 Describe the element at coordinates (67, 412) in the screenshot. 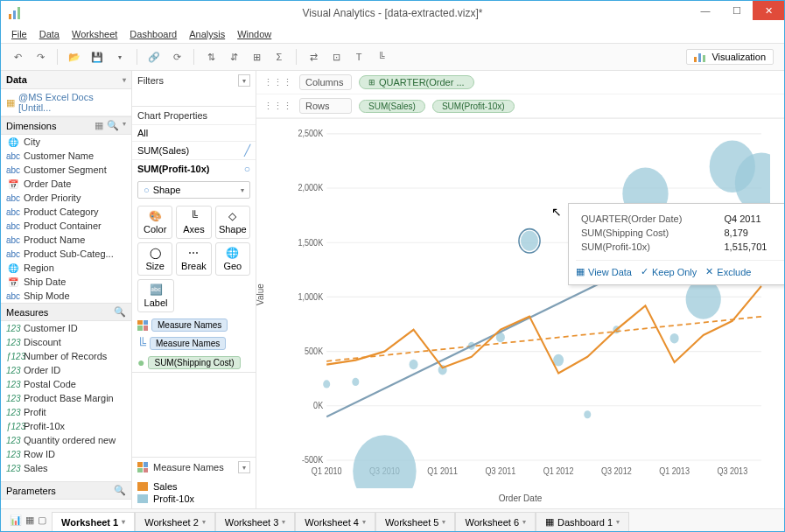

I see `measure-field: 123Profit` at that location.